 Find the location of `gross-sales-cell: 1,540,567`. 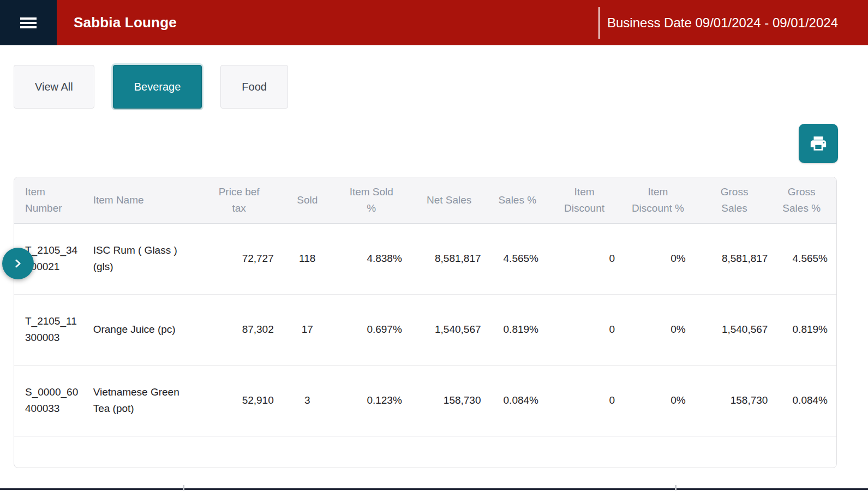

gross-sales-cell: 1,540,567 is located at coordinates (734, 330).